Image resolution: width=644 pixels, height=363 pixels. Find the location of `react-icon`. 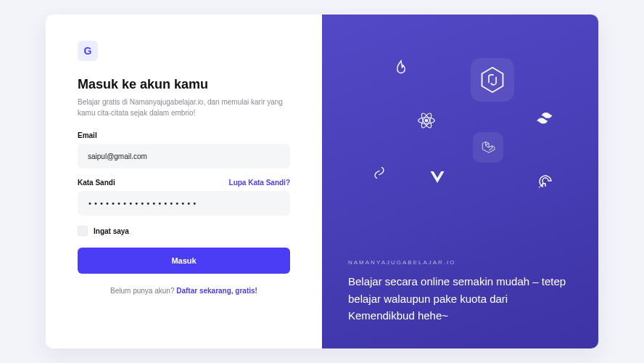

react-icon is located at coordinates (426, 121).